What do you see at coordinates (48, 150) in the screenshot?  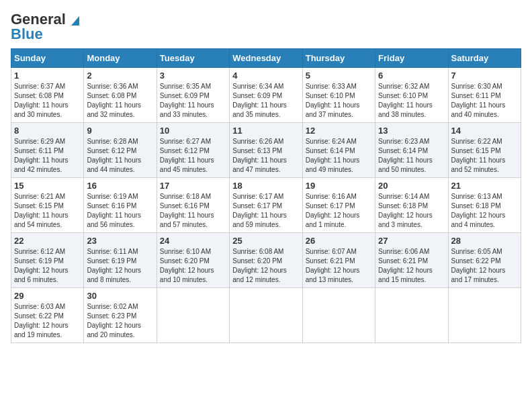 I see `table-row: 8Sunrise: 6:29 AMSunset: 6:11 PMDaylight…` at bounding box center [48, 150].